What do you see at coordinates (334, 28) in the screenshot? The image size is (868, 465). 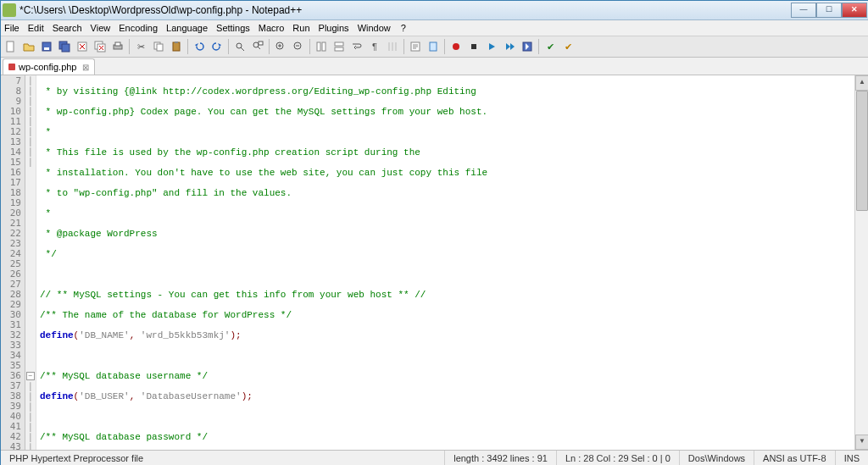 I see `menu-plugins: Plugins` at bounding box center [334, 28].